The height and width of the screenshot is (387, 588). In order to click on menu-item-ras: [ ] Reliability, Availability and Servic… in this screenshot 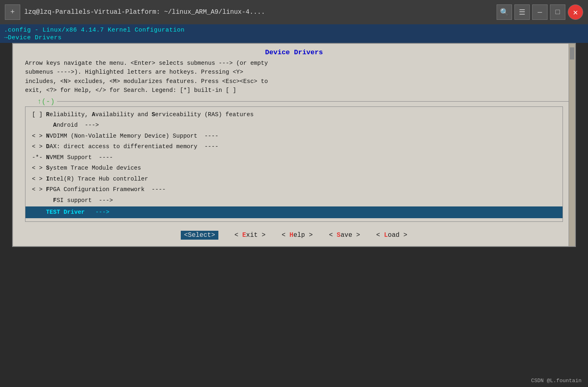, I will do `click(294, 115)`.